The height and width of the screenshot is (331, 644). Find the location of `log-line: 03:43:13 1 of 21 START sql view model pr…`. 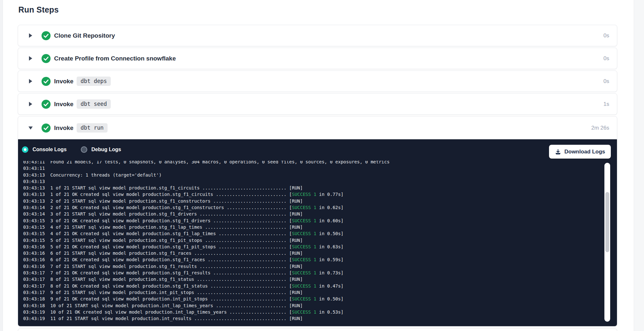

log-line: 03:43:13 1 of 21 START sql view model pr… is located at coordinates (313, 188).